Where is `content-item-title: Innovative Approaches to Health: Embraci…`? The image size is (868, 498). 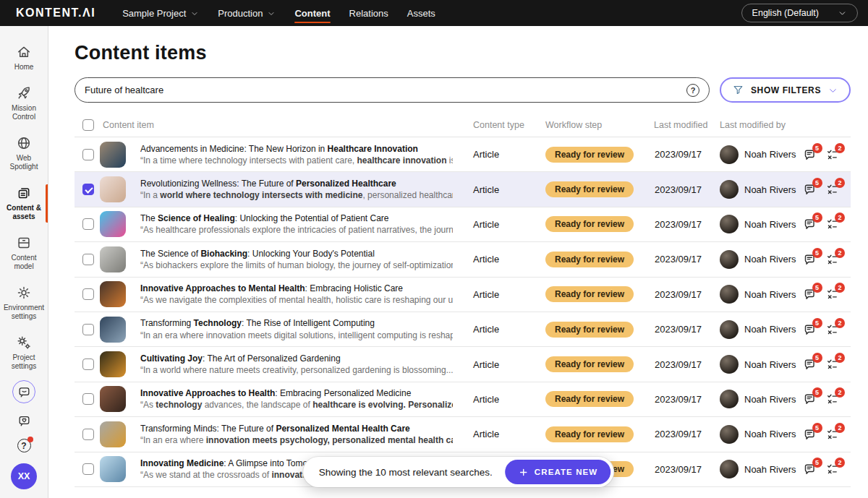
content-item-title: Innovative Approaches to Health: Embraci… is located at coordinates (297, 393).